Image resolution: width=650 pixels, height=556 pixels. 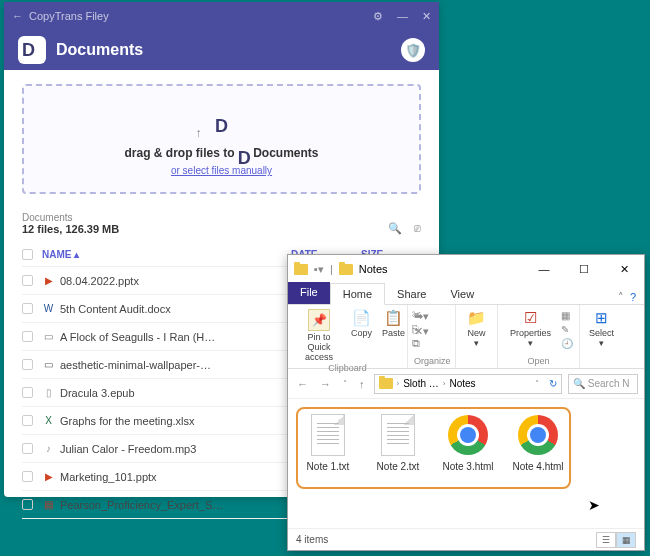 I want to click on file-name: ▭A Flock of Seagulls - I Ran (H…, so click(x=166, y=336).